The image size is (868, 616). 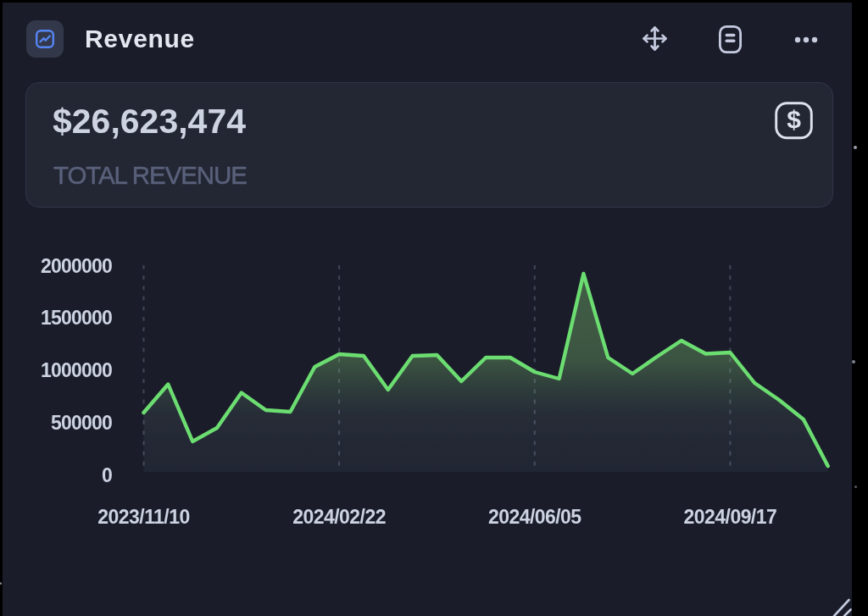 What do you see at coordinates (76, 266) in the screenshot?
I see `svg-text: 2000000` at bounding box center [76, 266].